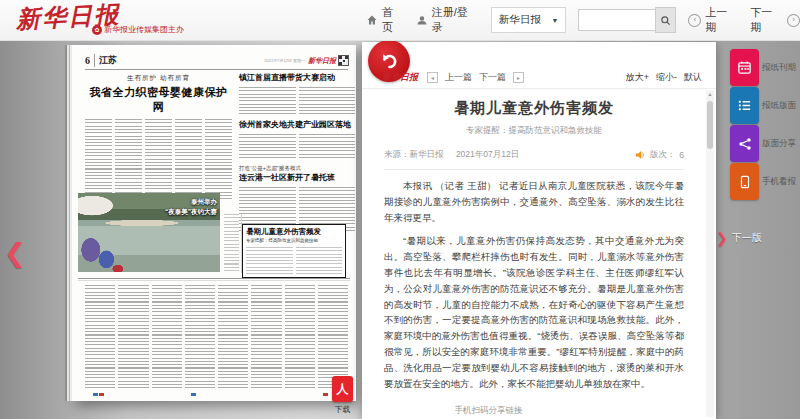 The width and height of the screenshot is (800, 419). I want to click on nav-home-label: 首页, so click(393, 20).